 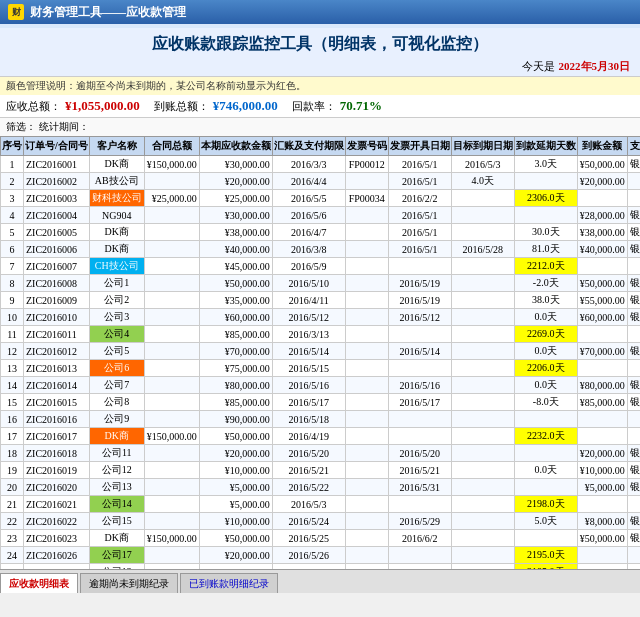 What do you see at coordinates (236, 352) in the screenshot?
I see `cell-current: ¥70,000.00` at bounding box center [236, 352].